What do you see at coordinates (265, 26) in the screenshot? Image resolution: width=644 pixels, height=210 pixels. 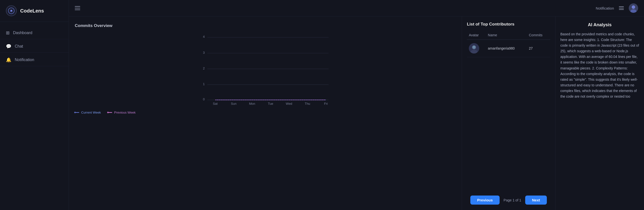 I see `commits-title: Commits Overview` at bounding box center [265, 26].